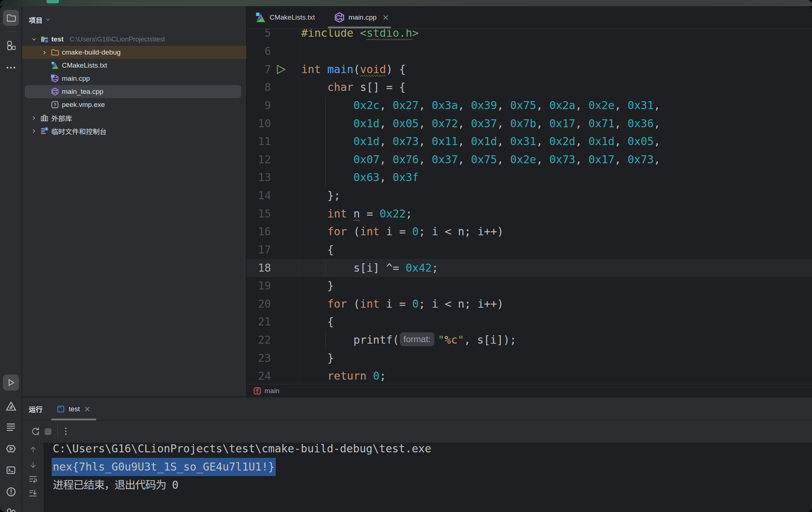  I want to click on tab-label: CMakeLists.txt, so click(292, 17).